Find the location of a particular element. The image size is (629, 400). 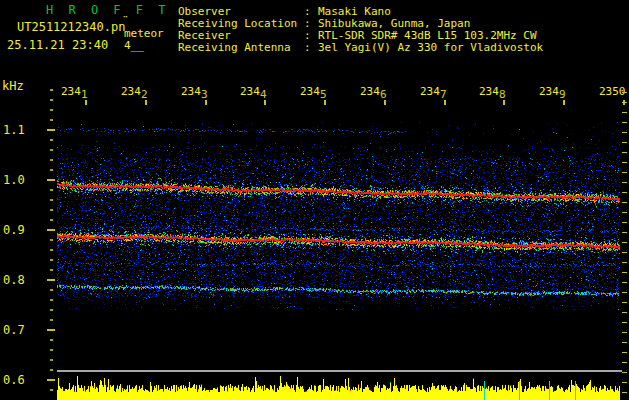

info-row-receiver: Receiver:RTL-SDR SDR# 43dB L15 103.2MHz … is located at coordinates (358, 36).